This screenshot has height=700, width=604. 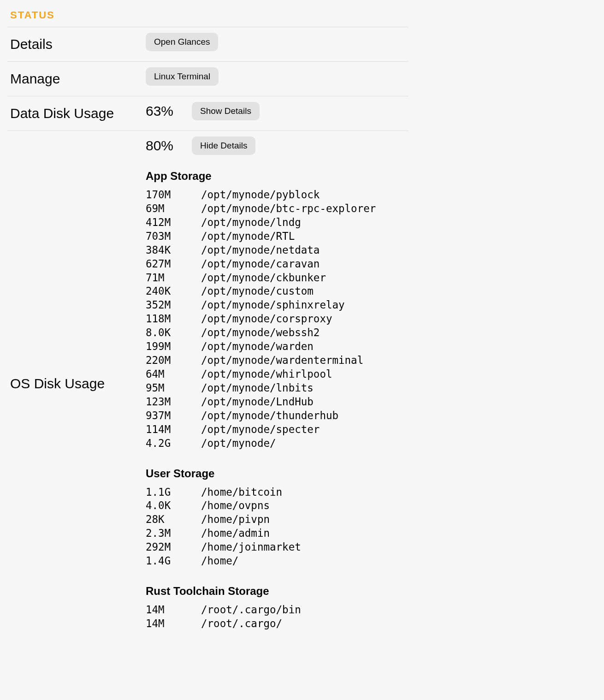 I want to click on storage-size: 240K, so click(x=173, y=291).